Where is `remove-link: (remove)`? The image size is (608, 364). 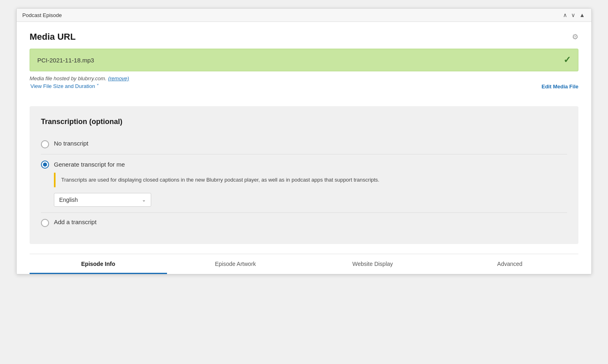 remove-link: (remove) is located at coordinates (118, 79).